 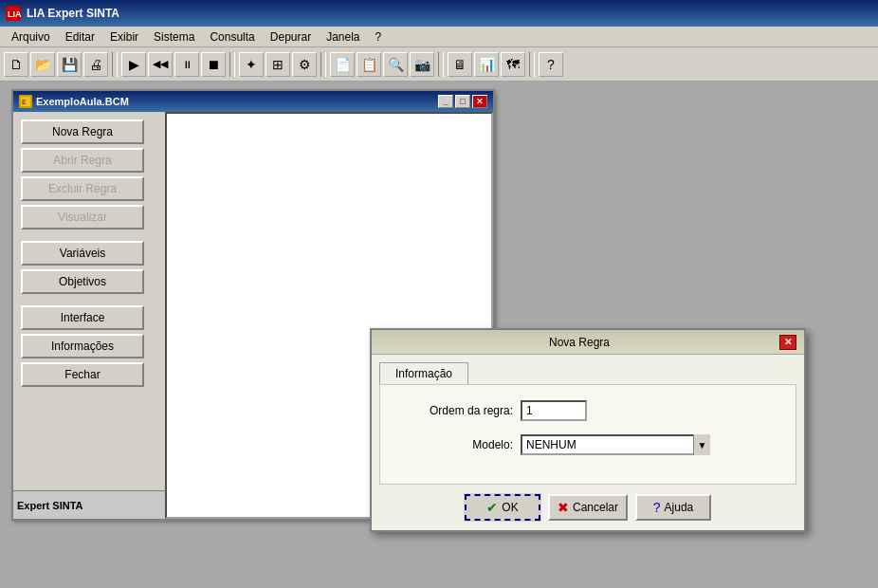 I want to click on toolbar-help: ?, so click(x=551, y=64).